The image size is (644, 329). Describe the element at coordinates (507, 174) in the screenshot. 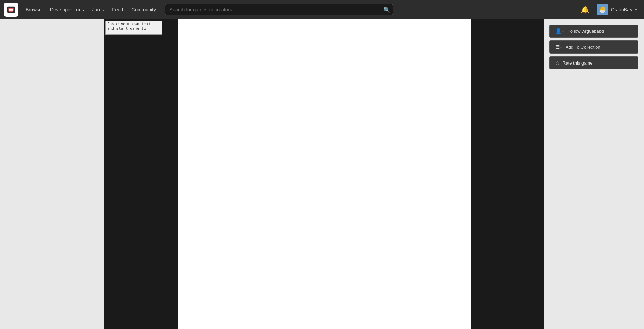

I see `game-right-panel` at that location.